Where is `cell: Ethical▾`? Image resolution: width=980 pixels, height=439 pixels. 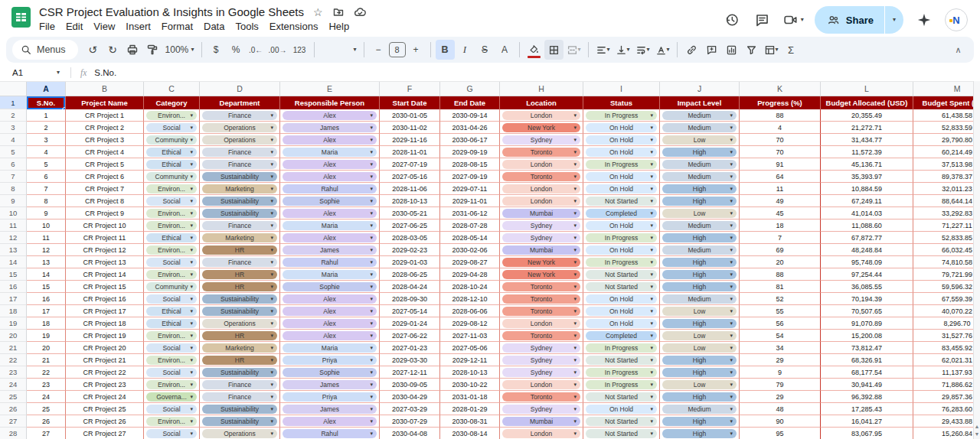 cell: Ethical▾ is located at coordinates (172, 152).